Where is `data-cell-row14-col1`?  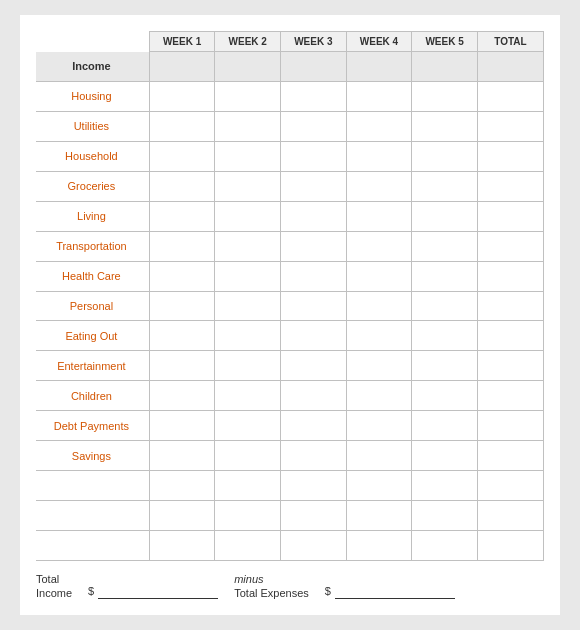 data-cell-row14-col1 is located at coordinates (248, 486).